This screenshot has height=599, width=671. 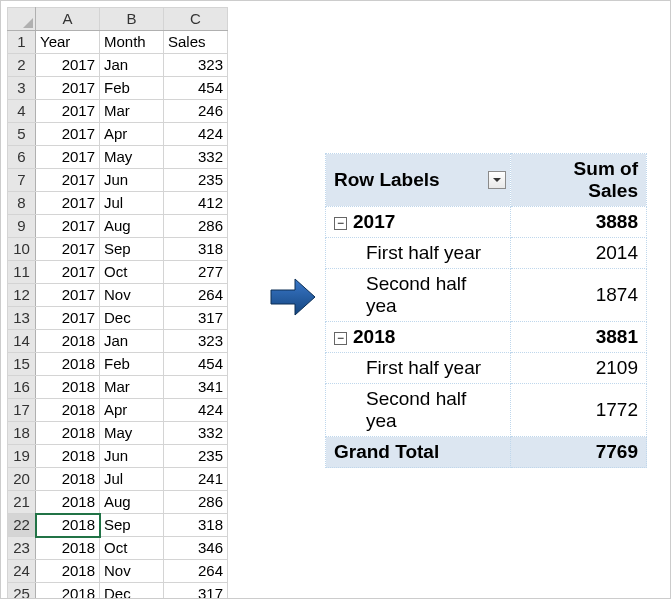 What do you see at coordinates (132, 158) in the screenshot?
I see `cell: May` at bounding box center [132, 158].